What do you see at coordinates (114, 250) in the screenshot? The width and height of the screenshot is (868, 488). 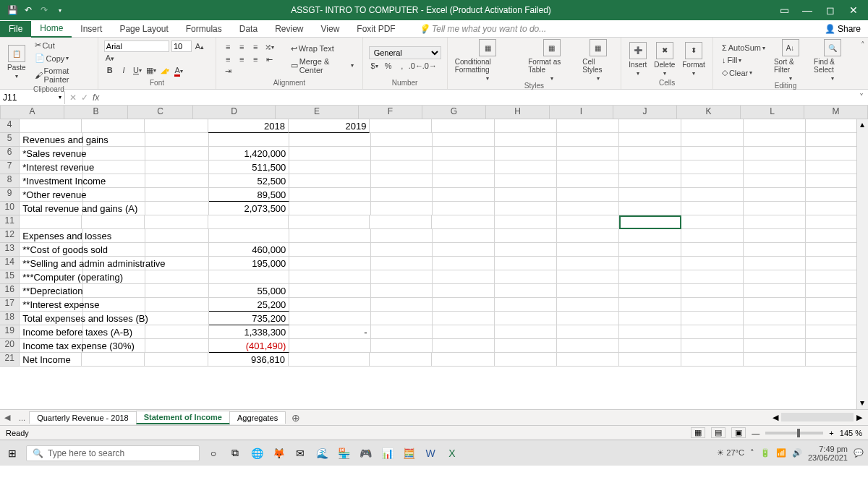 I see `cell-B13` at bounding box center [114, 250].